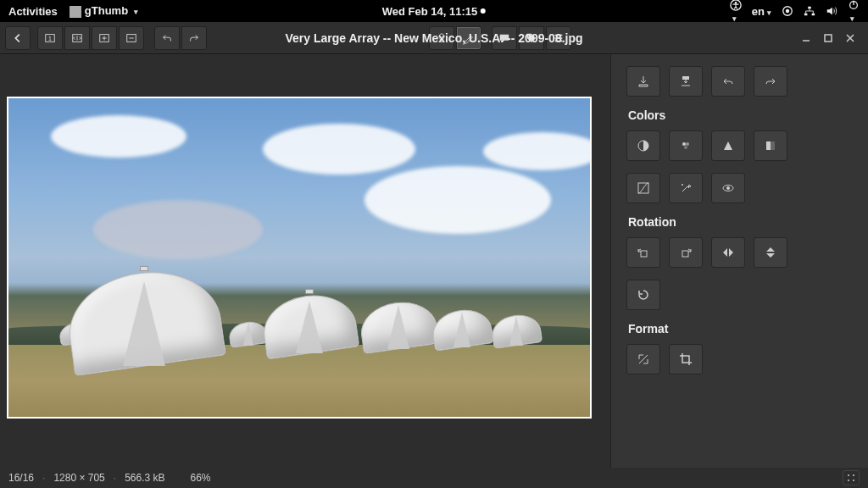 The image size is (868, 488). What do you see at coordinates (686, 146) in the screenshot?
I see `adjust-colors-button` at bounding box center [686, 146].